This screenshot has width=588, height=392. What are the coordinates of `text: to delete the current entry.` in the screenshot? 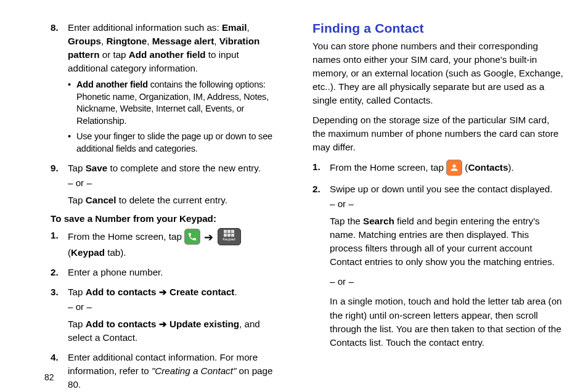 It's located at (172, 200).